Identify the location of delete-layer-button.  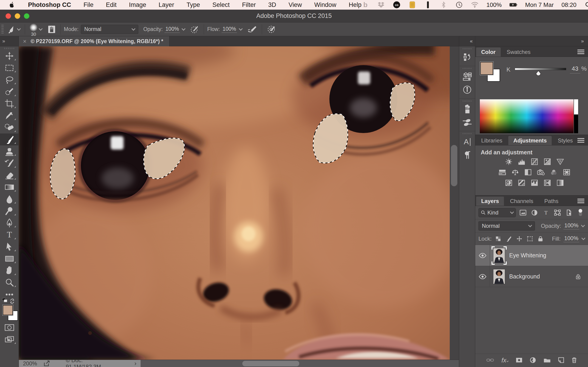
(574, 361).